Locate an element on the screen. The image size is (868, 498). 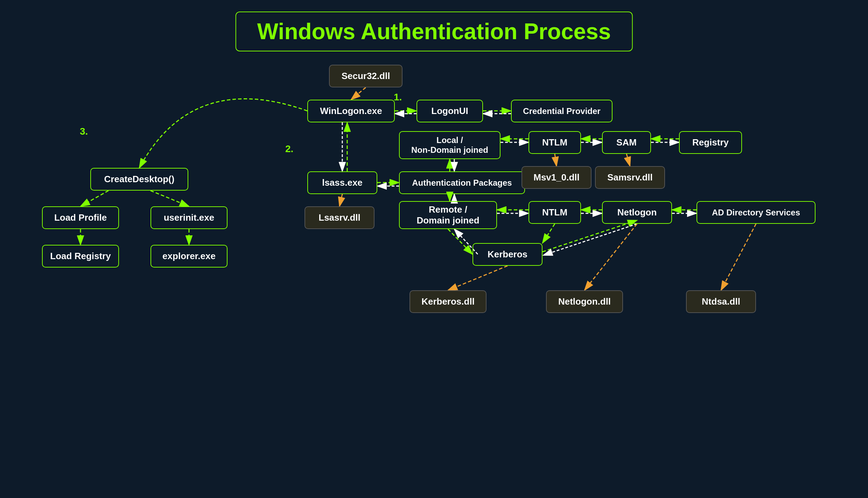
label-num2: 2. is located at coordinates (289, 149).